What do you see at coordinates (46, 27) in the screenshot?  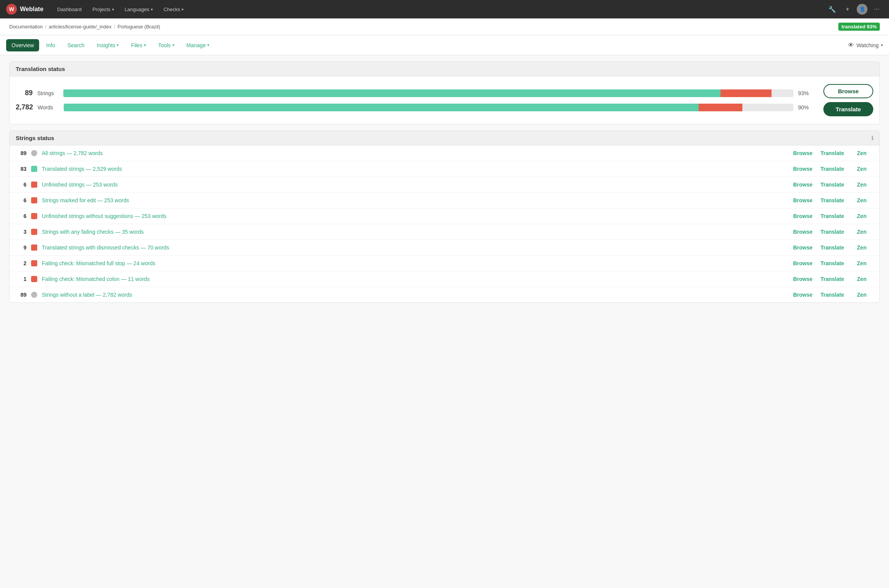 I see `breadcrumb-sep-1: /` at bounding box center [46, 27].